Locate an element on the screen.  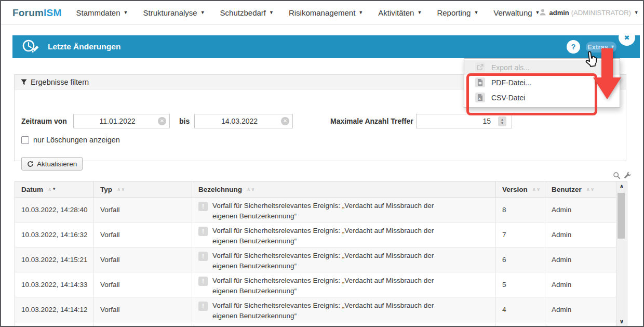
table-row-partial: ! is located at coordinates (321, 324).